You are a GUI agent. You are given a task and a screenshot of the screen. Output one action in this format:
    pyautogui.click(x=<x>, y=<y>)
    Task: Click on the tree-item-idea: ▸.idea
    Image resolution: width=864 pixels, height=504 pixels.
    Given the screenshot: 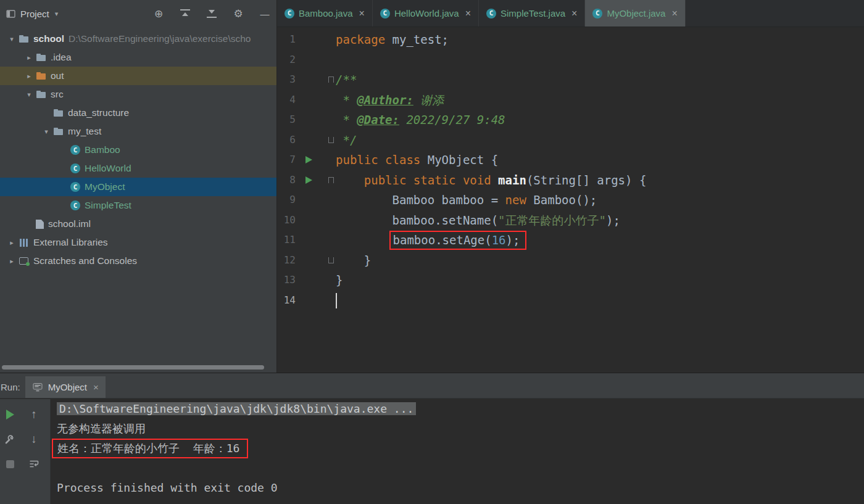 What is the action you would take?
    pyautogui.click(x=138, y=57)
    